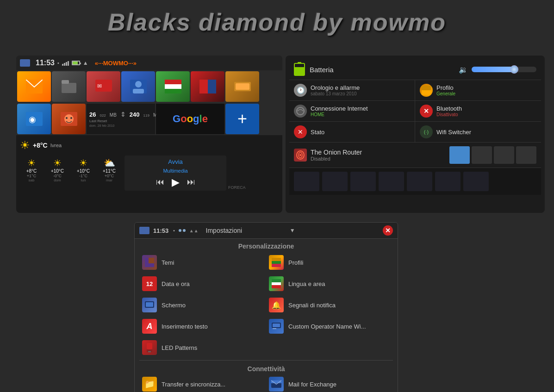  I want to click on left-time: 11:53, so click(45, 63).